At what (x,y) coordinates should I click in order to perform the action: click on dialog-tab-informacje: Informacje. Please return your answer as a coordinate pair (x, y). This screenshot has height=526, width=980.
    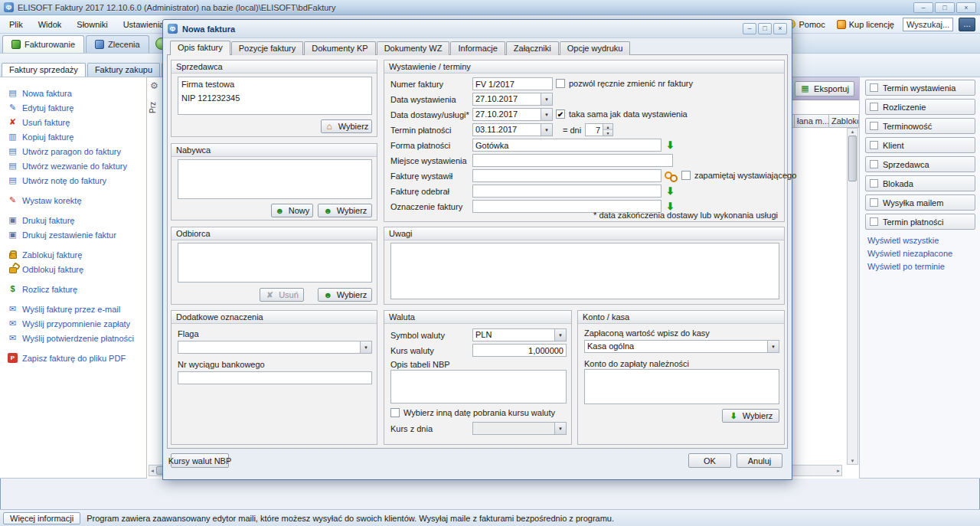
    Looking at the image, I should click on (478, 48).